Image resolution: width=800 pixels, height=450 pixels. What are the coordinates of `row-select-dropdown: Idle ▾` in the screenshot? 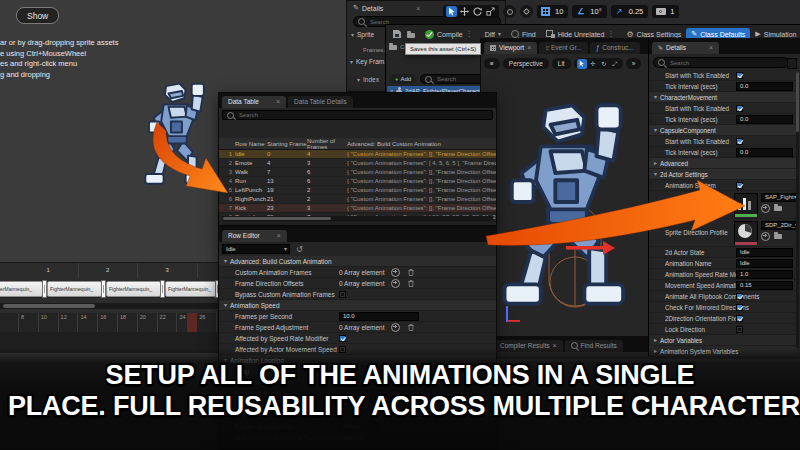 It's located at (256, 249).